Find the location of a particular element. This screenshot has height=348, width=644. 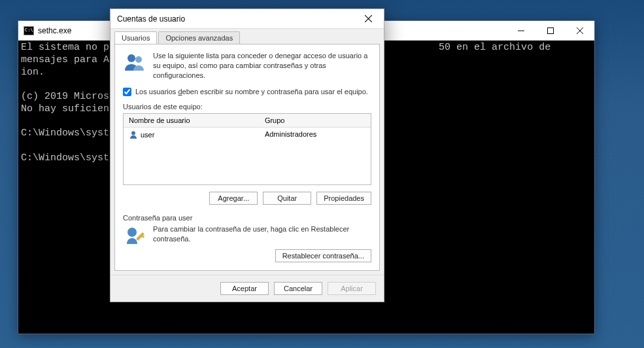

require-login-label: Los usuarios deben escribir su nombre y … is located at coordinates (252, 92).